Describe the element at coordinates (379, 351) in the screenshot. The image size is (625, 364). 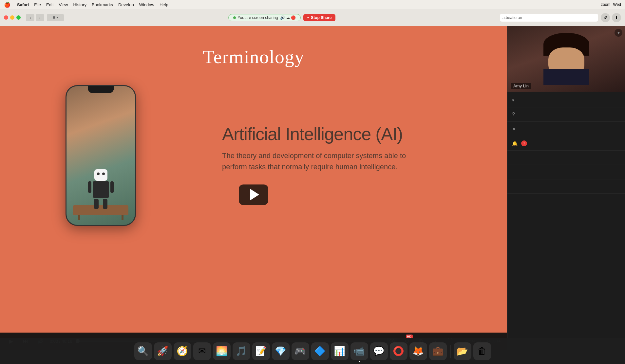
I see `dock-messages: 💬` at that location.